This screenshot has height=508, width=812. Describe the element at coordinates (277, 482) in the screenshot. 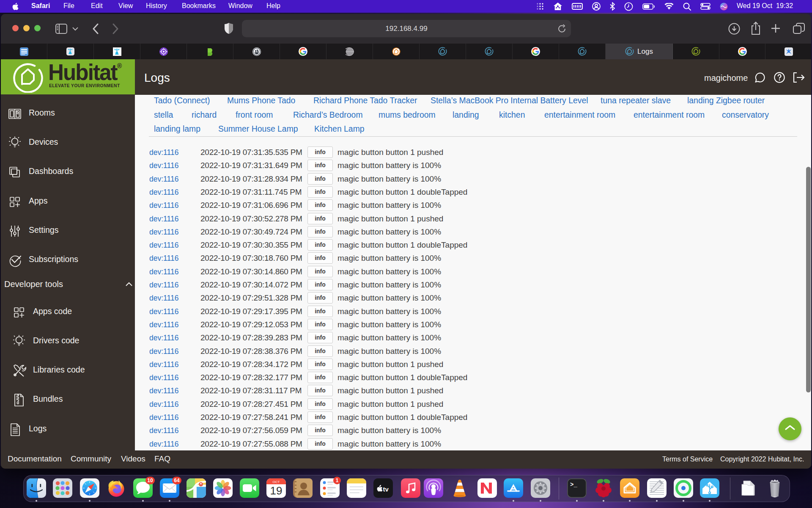

I see `svg-text: OCT` at that location.